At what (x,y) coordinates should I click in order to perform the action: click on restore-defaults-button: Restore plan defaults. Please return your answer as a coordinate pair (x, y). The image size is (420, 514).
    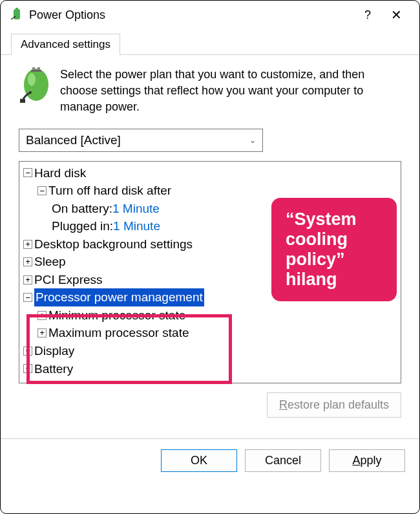
    Looking at the image, I should click on (334, 405).